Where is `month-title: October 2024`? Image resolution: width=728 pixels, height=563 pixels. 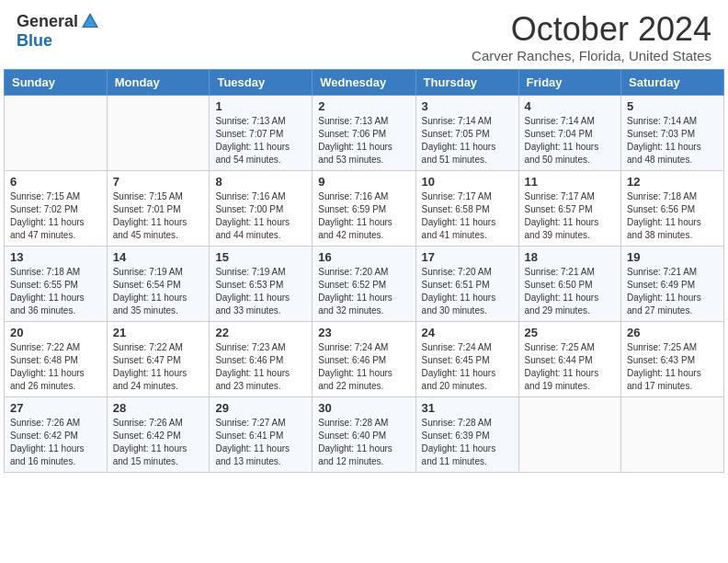 month-title: October 2024 is located at coordinates (592, 29).